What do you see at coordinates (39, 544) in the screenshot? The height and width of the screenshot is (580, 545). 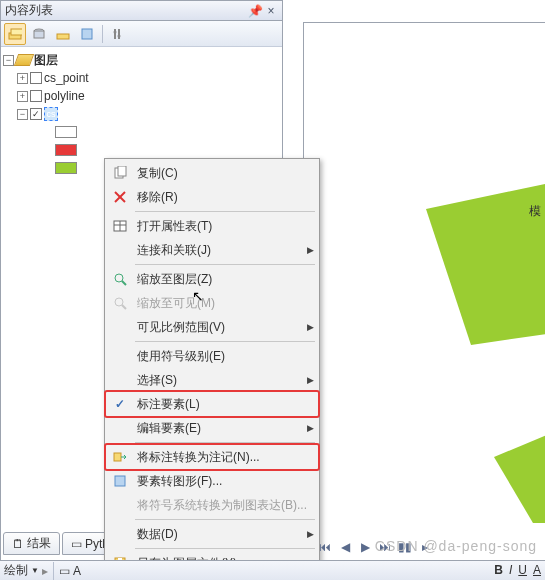 I see `tab-label: 结果` at bounding box center [39, 544].